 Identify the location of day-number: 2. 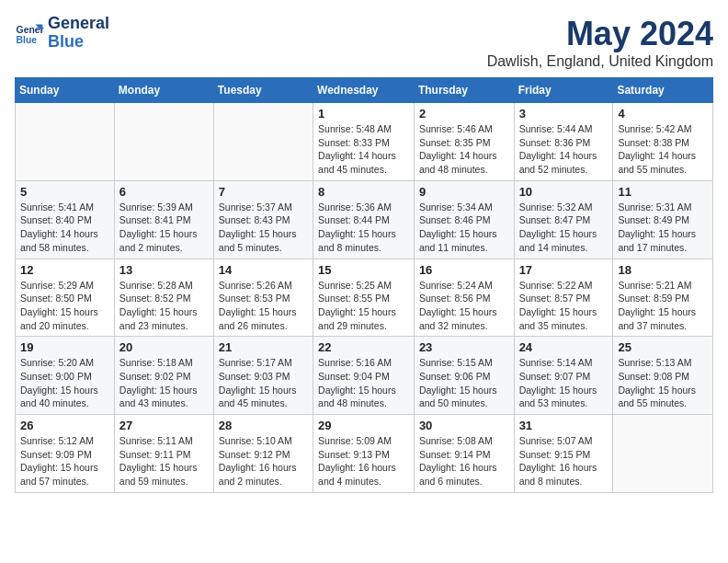
(464, 114).